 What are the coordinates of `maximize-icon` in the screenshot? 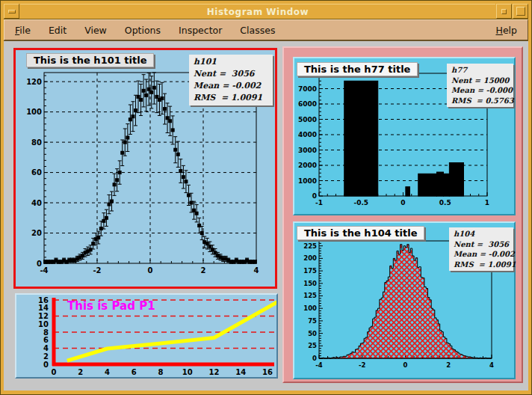 It's located at (521, 11).